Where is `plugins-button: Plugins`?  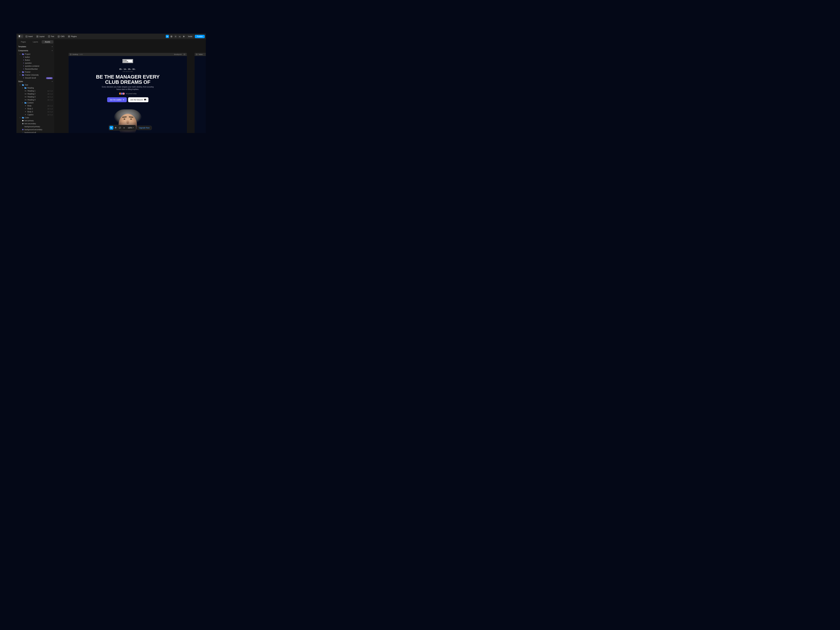
plugins-button: Plugins is located at coordinates (73, 36).